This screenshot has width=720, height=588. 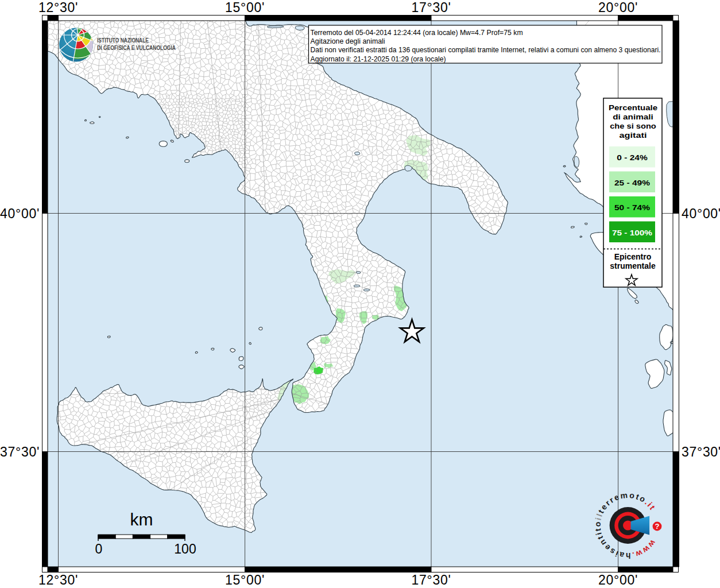 I want to click on svg-text: Percentuale, so click(x=633, y=108).